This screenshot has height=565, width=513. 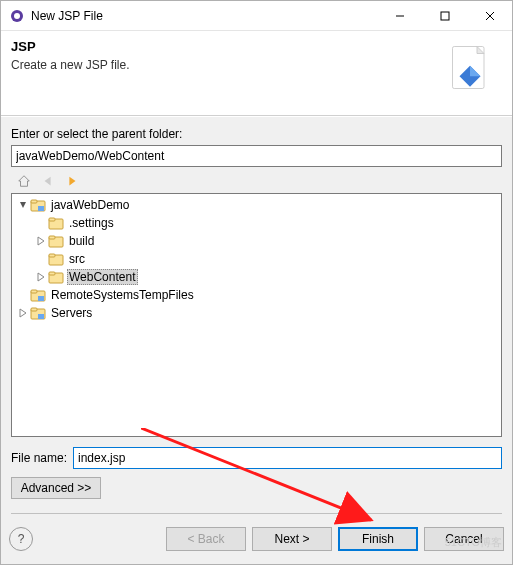 What do you see at coordinates (256, 223) in the screenshot?
I see `tree-item: .settings` at bounding box center [256, 223].